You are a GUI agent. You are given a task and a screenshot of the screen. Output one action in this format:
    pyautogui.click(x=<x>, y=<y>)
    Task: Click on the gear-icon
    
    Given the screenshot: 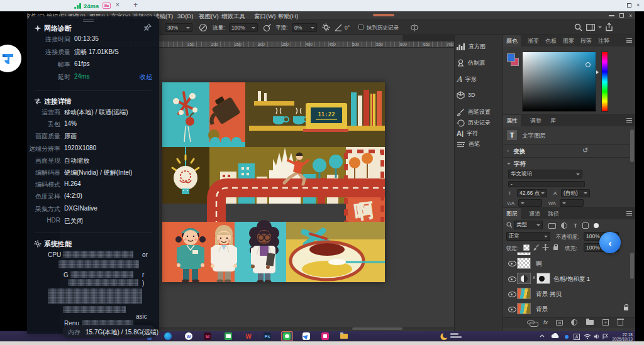 What is the action you would take?
    pyautogui.click(x=326, y=28)
    